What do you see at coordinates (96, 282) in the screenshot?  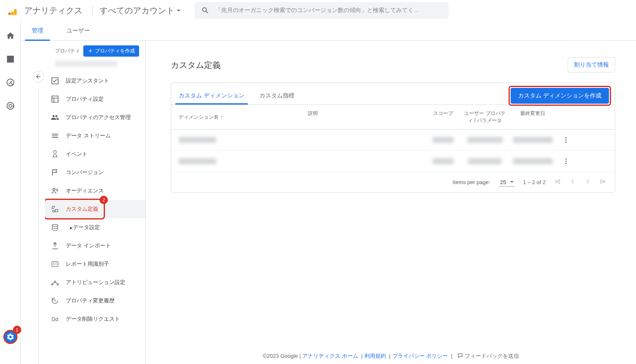 I see `sidebar-item-label: アトリビューション設定` at bounding box center [96, 282].